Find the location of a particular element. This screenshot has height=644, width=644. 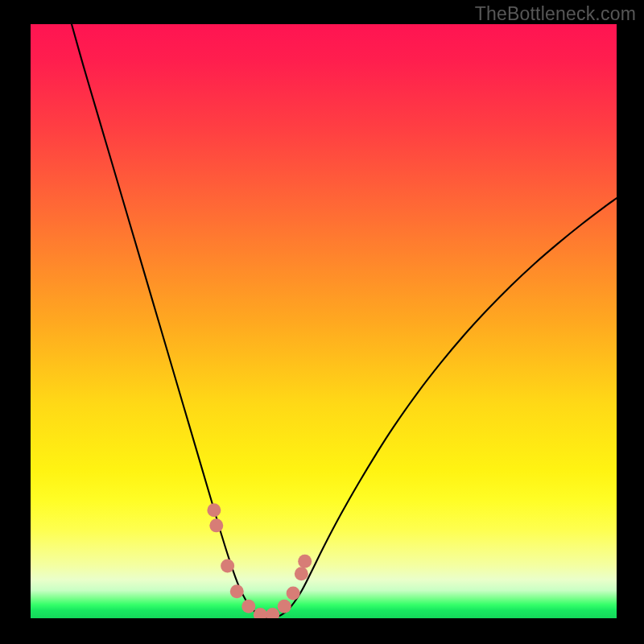

watermark-text: TheBottleneck.com is located at coordinates (555, 14).